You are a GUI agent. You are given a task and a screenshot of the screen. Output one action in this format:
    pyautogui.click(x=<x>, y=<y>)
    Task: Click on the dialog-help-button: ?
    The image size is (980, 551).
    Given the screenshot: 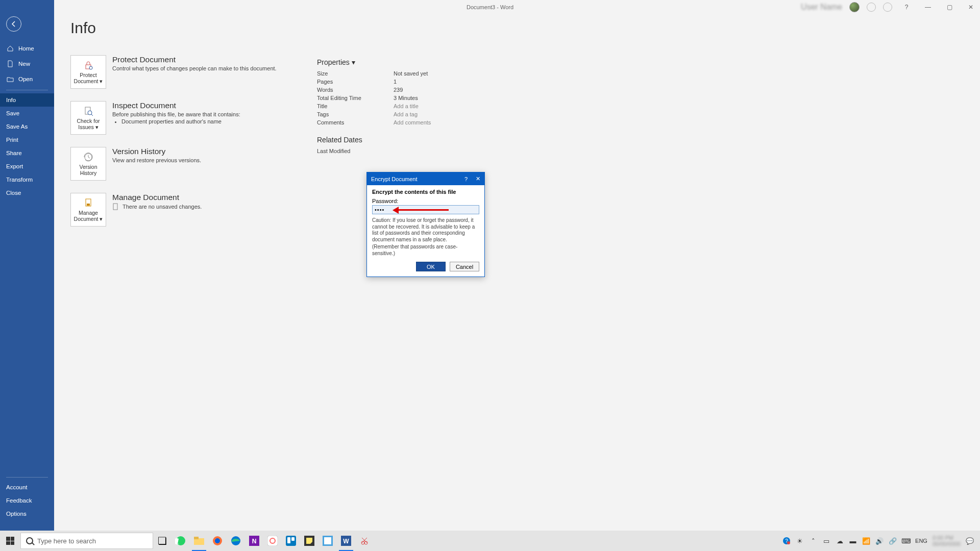 What is the action you would take?
    pyautogui.click(x=466, y=179)
    